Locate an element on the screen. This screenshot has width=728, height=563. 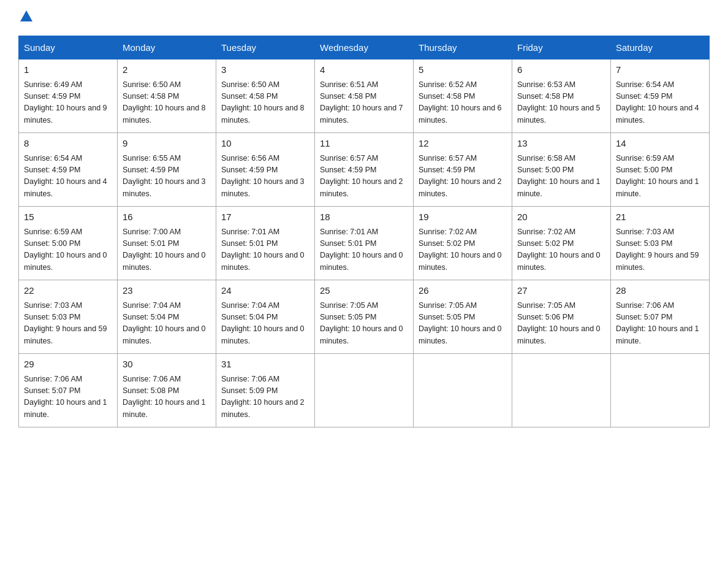
calendar-day-cell: 23Sunrise: 7:04 AMSunset: 5:04 PMDayligh… is located at coordinates (167, 317).